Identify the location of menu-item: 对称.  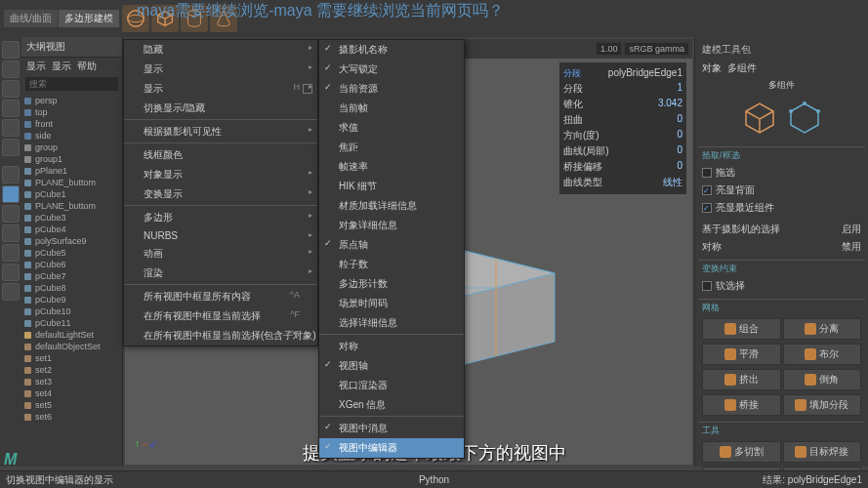
(392, 346).